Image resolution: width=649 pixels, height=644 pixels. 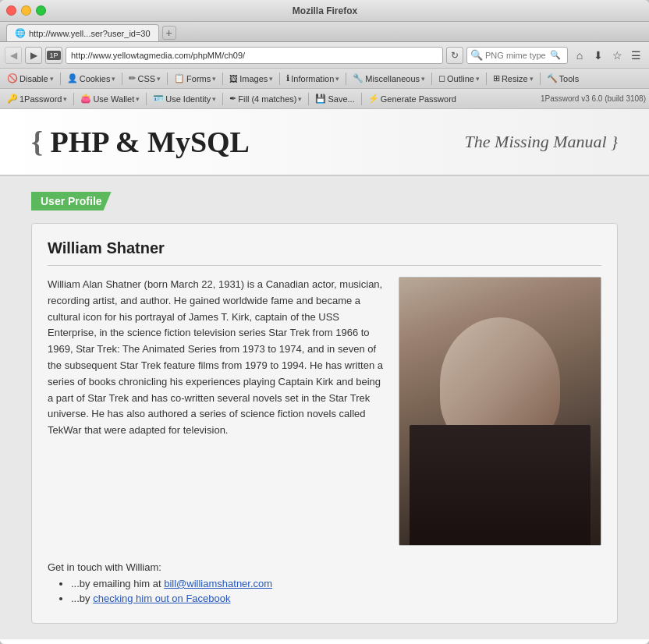 I want to click on disable-dropdown-icon: ▾, so click(x=51, y=79).